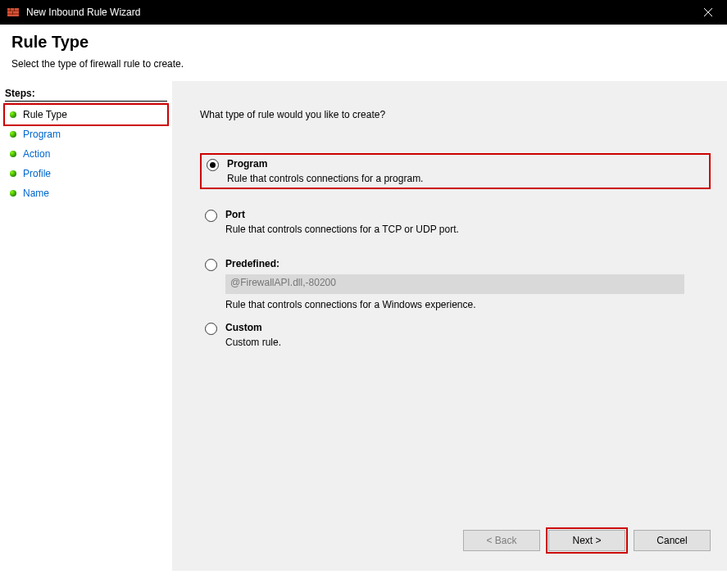 Image resolution: width=727 pixels, height=588 pixels. I want to click on step-label: Program, so click(42, 134).